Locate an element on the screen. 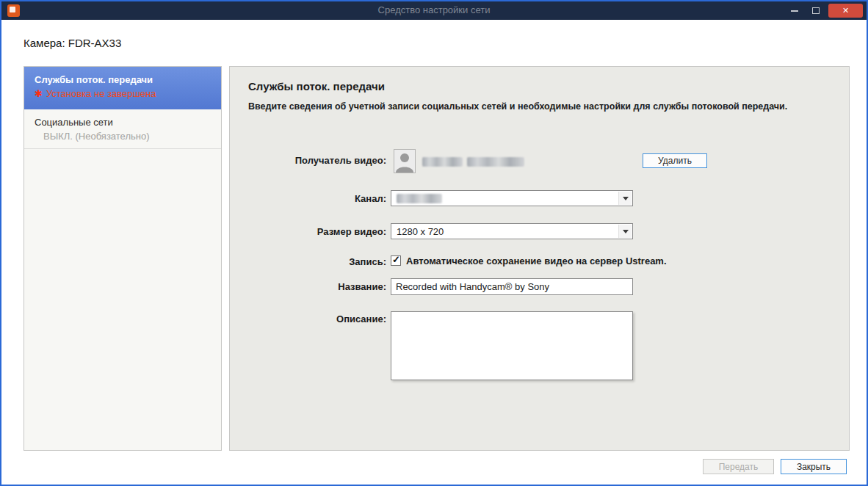 The height and width of the screenshot is (486, 868). autosave-checkbox-label: Автоматическое сохранение видео на серве… is located at coordinates (536, 261).